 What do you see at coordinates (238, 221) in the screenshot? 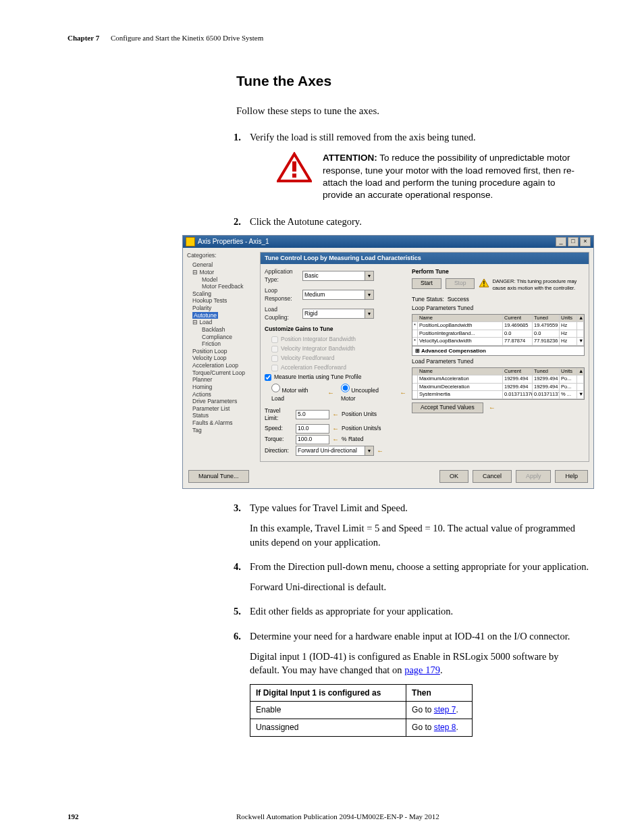
I see `step-number: 2.` at bounding box center [238, 221].